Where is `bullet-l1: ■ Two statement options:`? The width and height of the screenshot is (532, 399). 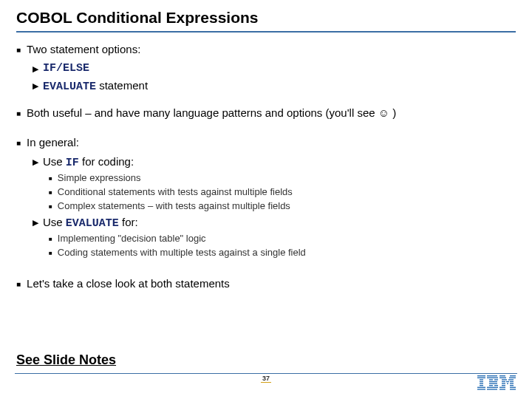 bullet-l1: ■ Two statement options: is located at coordinates (266, 50).